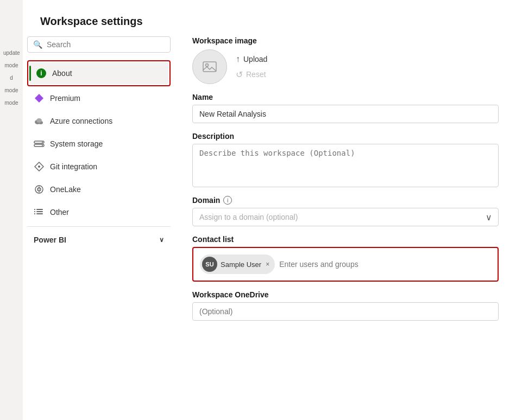  Describe the element at coordinates (39, 167) in the screenshot. I see `git-icon` at that location.